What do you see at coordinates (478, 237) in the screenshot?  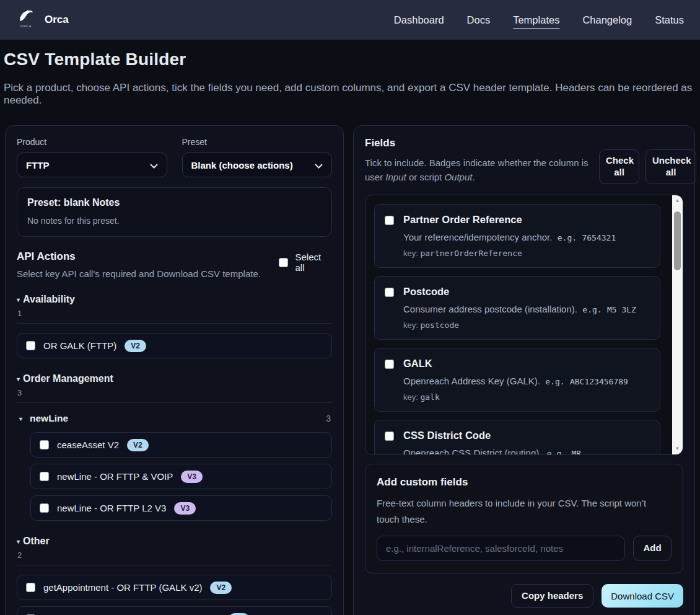 I see `field-description: Your reference/idempotency anchor.` at bounding box center [478, 237].